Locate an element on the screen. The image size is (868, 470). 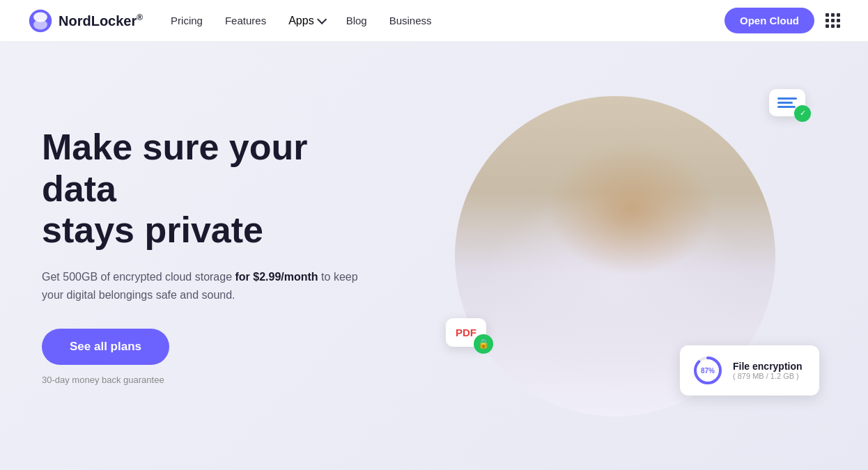
logo: NordLocker® is located at coordinates (85, 21).